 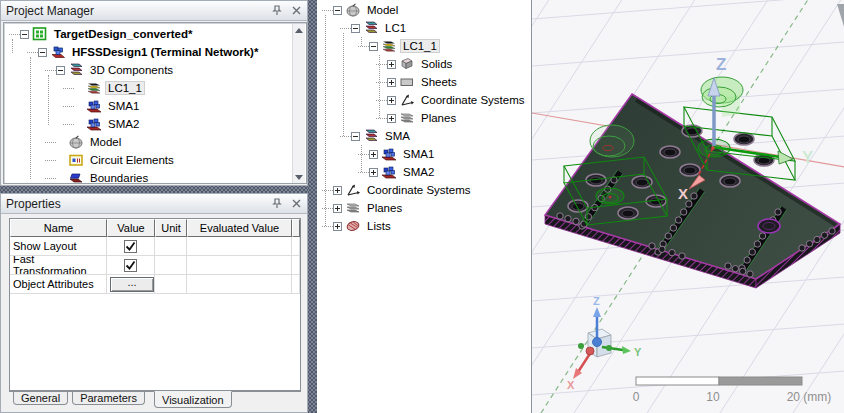 I want to click on properties-table: NameValueUnitEvaluated Value Show Layout…, so click(x=155, y=304).